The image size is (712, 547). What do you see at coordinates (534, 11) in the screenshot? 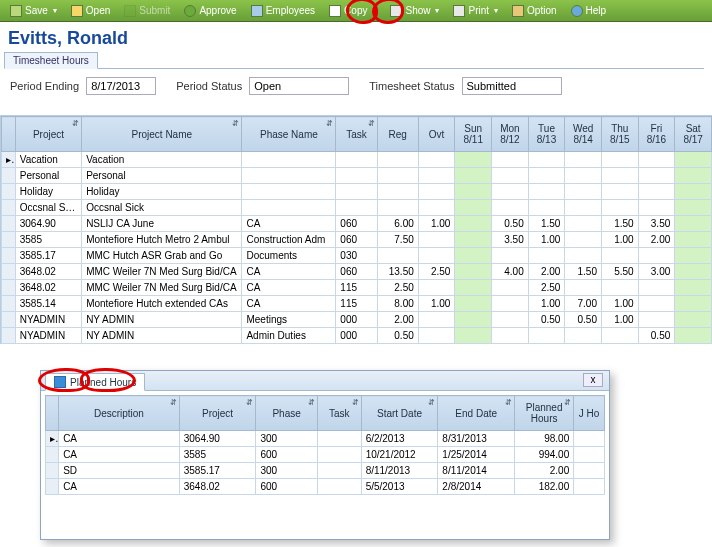
I see `option-button: Option` at bounding box center [534, 11].